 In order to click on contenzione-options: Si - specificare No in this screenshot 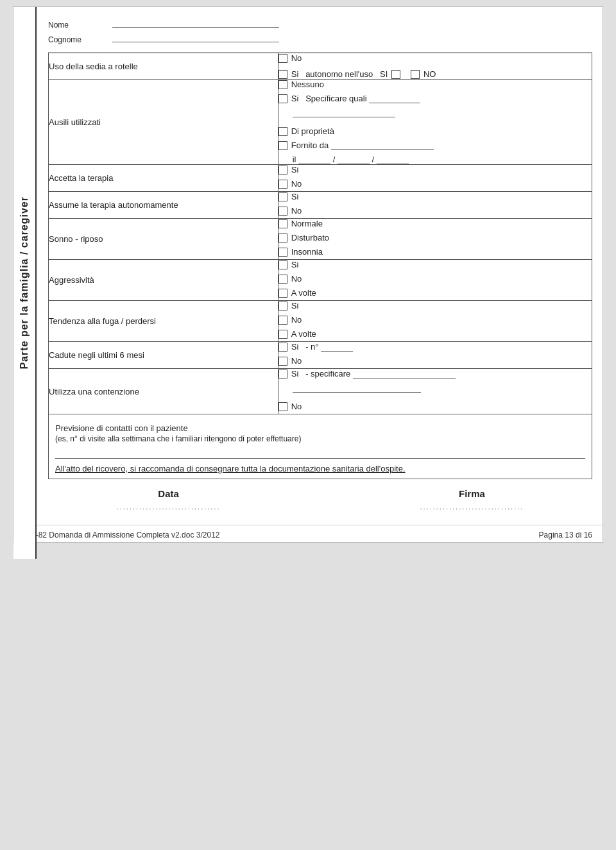, I will do `click(435, 391)`.